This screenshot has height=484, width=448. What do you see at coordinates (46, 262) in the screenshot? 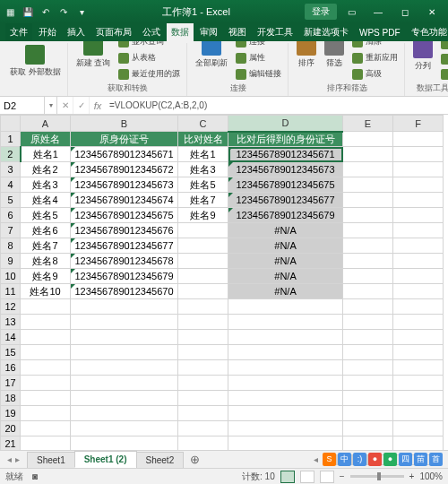
I see `cell: 姓名8` at bounding box center [46, 262].